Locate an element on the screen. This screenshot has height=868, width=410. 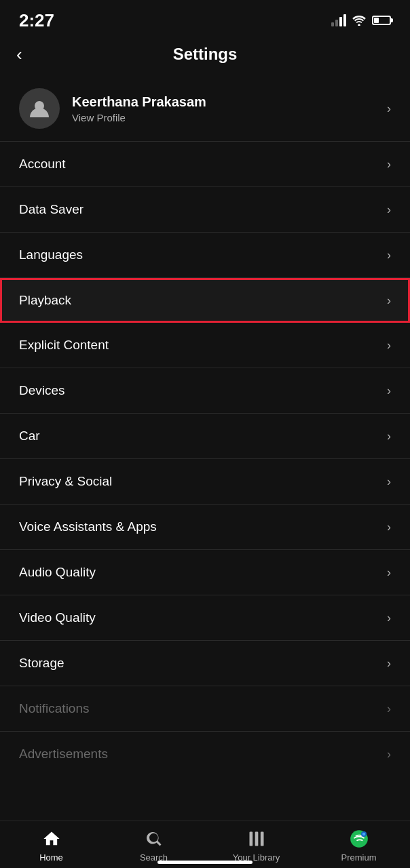
home-label: Home is located at coordinates (52, 857).